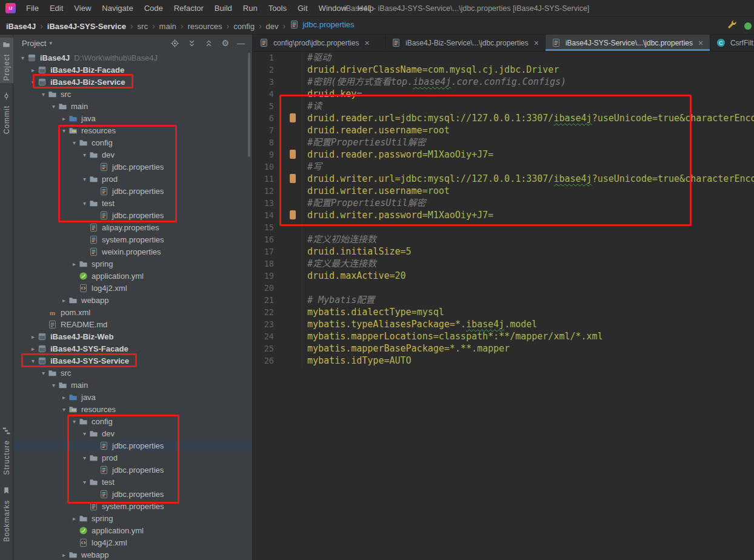 The height and width of the screenshot is (560, 754). What do you see at coordinates (168, 27) in the screenshot?
I see `breadcrumb-item-main: main` at bounding box center [168, 27].